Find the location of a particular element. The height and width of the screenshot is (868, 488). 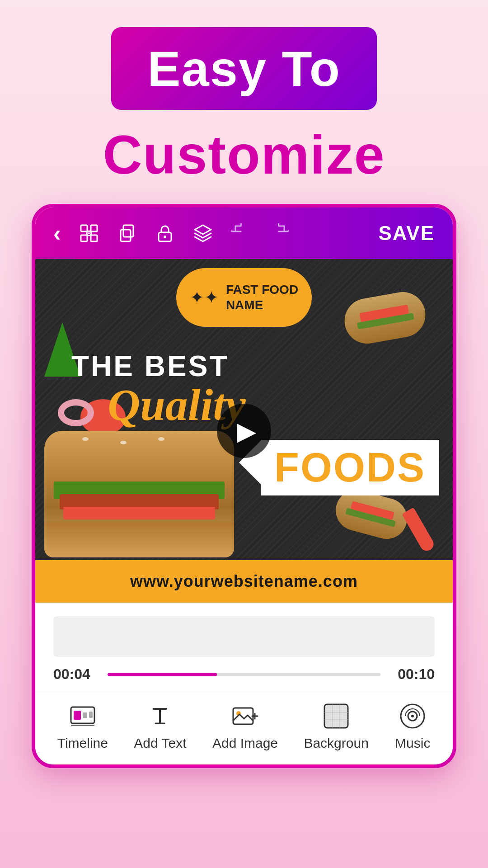

easy-to-text: Easy To is located at coordinates (244, 69).